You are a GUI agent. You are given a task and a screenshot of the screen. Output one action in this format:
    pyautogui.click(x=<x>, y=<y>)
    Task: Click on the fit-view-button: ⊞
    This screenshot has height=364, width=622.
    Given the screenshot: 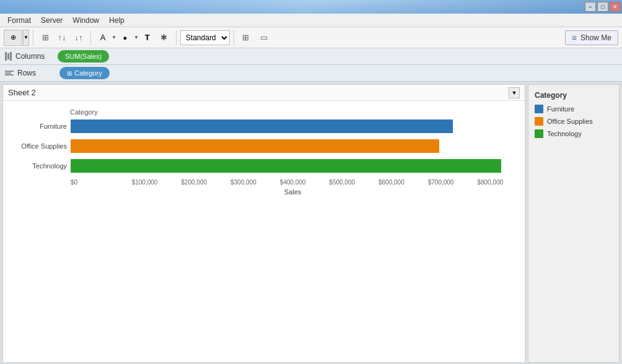 What is the action you would take?
    pyautogui.click(x=246, y=38)
    